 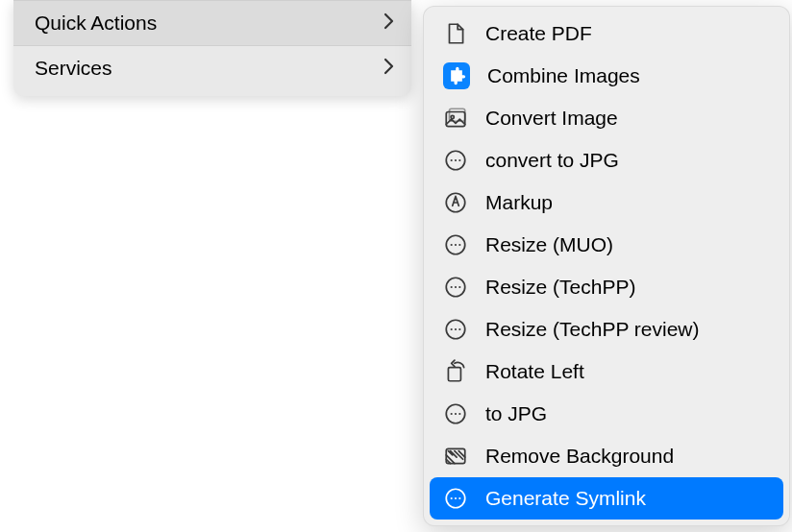 What do you see at coordinates (565, 498) in the screenshot?
I see `submenu-item-label: Generate Symlink` at bounding box center [565, 498].